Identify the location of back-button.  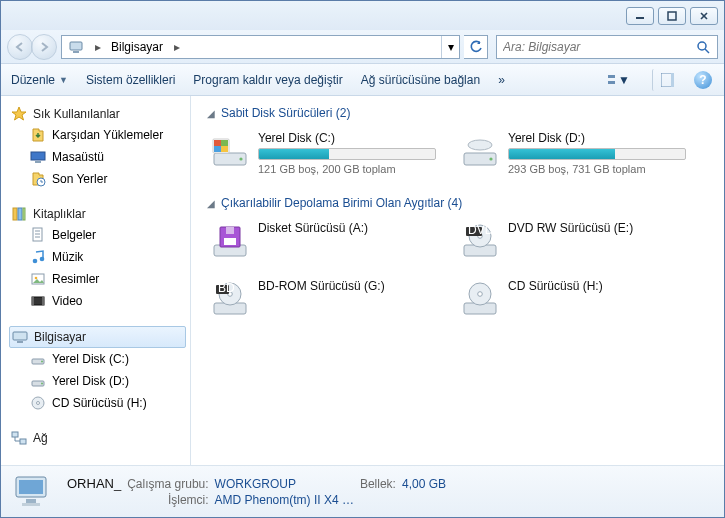
(20, 47).